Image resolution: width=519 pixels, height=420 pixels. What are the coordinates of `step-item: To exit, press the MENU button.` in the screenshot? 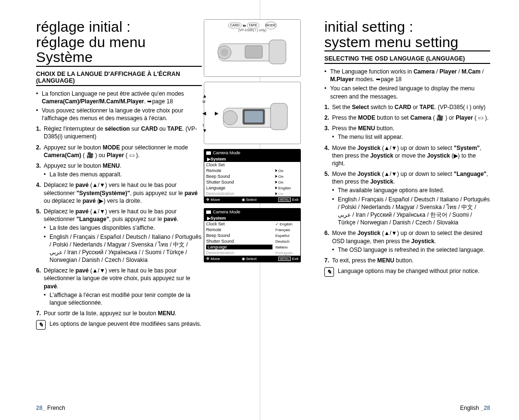 It's located at (408, 260).